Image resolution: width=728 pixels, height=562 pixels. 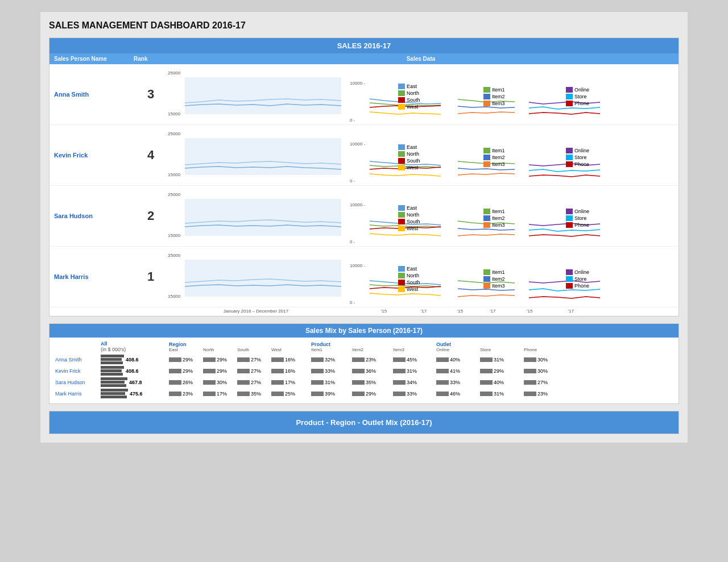 What do you see at coordinates (499, 97) in the screenshot?
I see `product-legend-anna: Item1 Item2 Item3` at bounding box center [499, 97].